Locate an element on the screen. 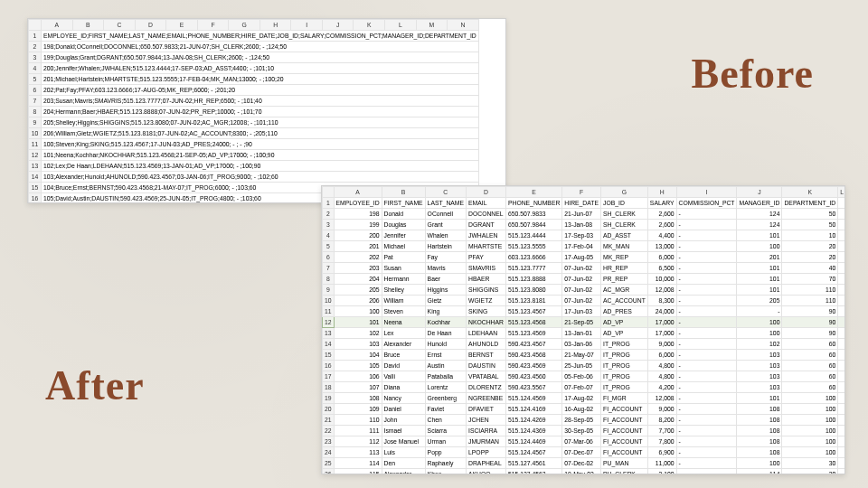 This screenshot has height=488, width=868. row-header: 7 is located at coordinates (35, 101).